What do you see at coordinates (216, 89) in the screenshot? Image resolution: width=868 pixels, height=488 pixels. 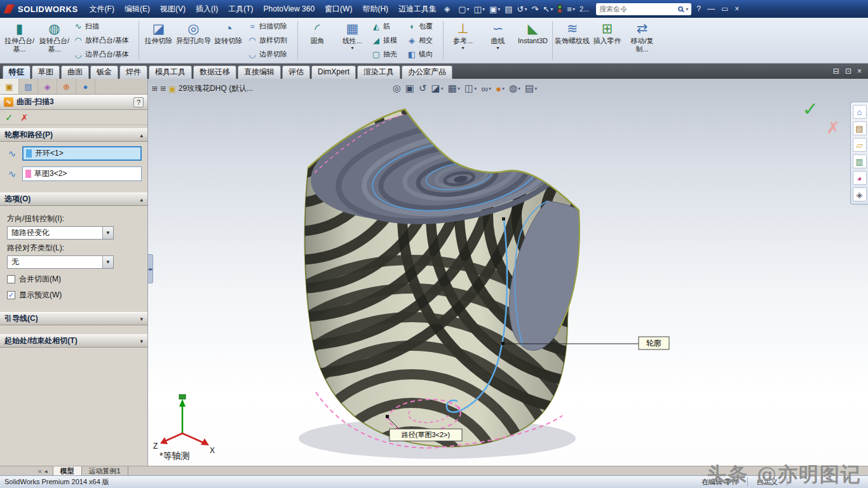 I see `document-title: 29玫瑰花DHQ (默认...` at bounding box center [216, 89].